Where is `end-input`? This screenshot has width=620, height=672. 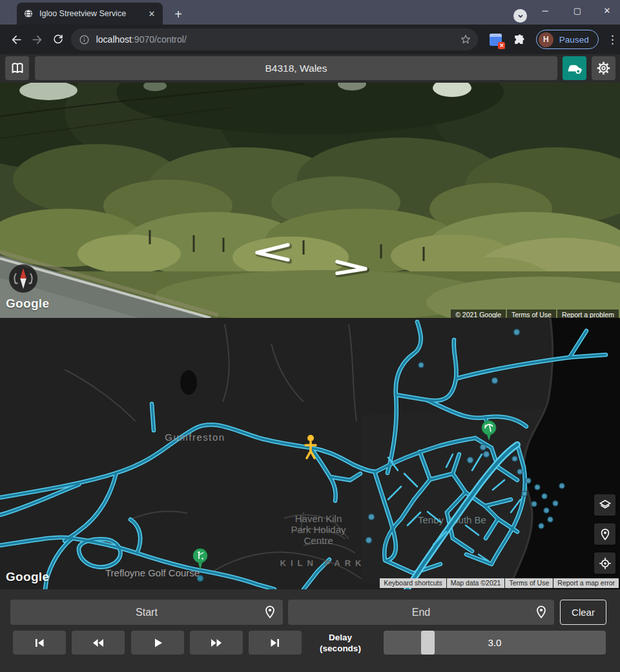
end-input is located at coordinates (421, 613).